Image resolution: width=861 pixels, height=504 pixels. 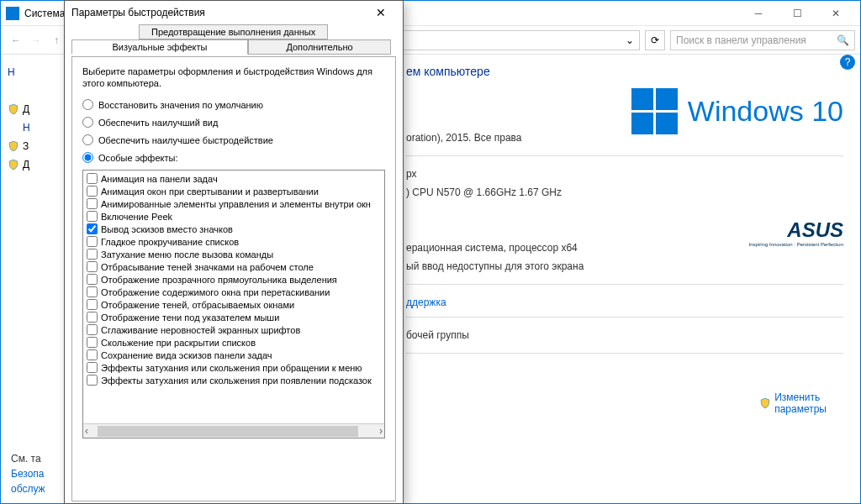 What do you see at coordinates (13, 13) in the screenshot?
I see `system-icon` at bounding box center [13, 13].